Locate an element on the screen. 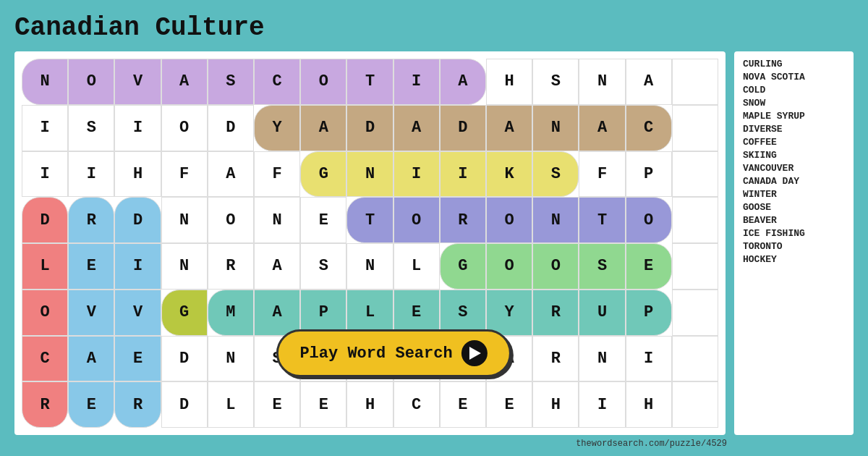 The height and width of the screenshot is (456, 868). cell-r8c6: E is located at coordinates (277, 405).